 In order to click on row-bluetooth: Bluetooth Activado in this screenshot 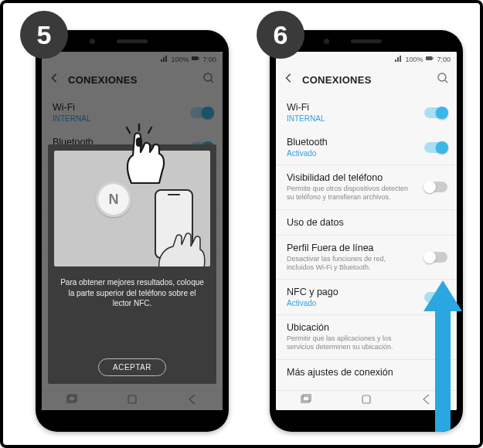, I will do `click(366, 148)`.